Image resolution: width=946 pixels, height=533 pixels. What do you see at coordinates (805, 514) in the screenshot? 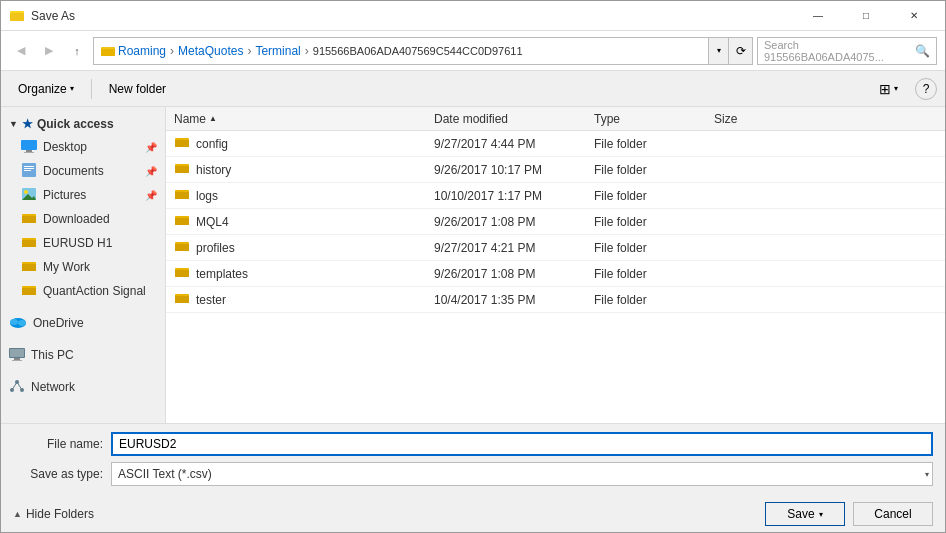
I see `save-button: Save ▾` at bounding box center [805, 514].